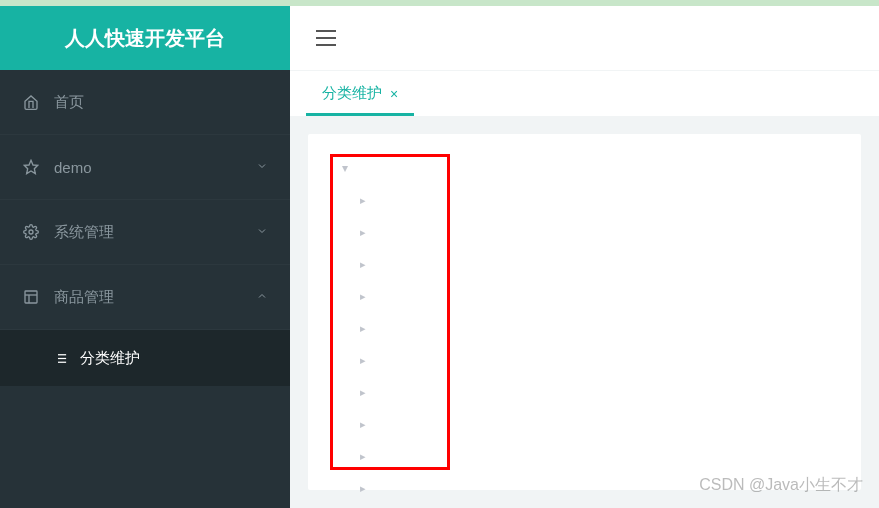 Image resolution: width=879 pixels, height=508 pixels. What do you see at coordinates (31, 232) in the screenshot?
I see `gear-icon` at bounding box center [31, 232].